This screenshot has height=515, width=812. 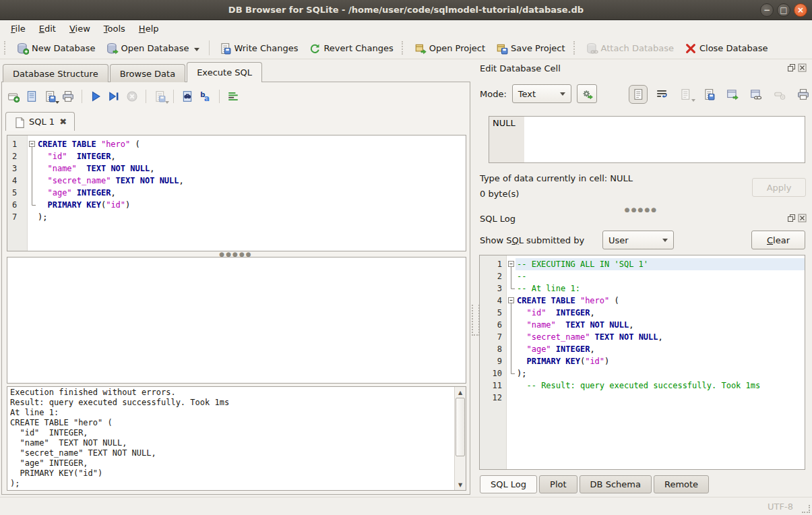 What do you see at coordinates (642, 325) in the screenshot?
I see `code-line: 6 "name" TEXT NOT NULL,` at bounding box center [642, 325].